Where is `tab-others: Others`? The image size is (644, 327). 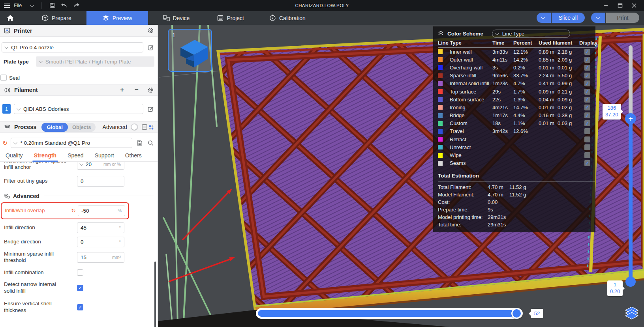 tab-others: Others is located at coordinates (133, 157).